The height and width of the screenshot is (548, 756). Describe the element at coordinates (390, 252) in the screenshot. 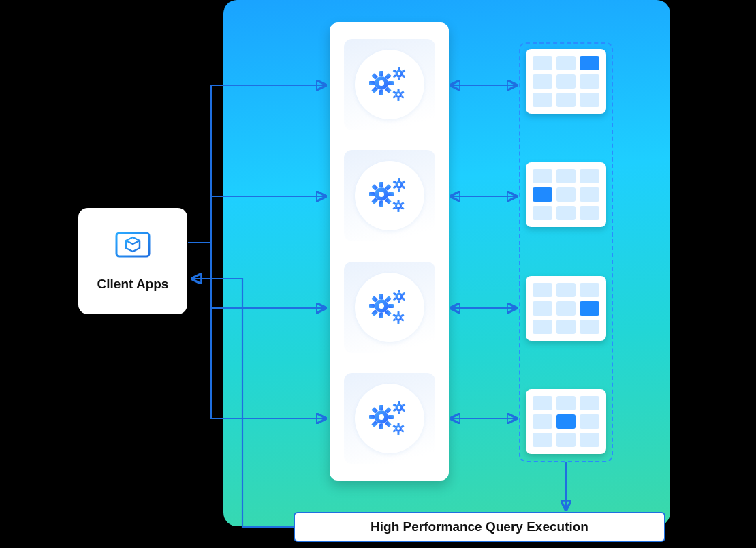

I see `gear-column` at that location.